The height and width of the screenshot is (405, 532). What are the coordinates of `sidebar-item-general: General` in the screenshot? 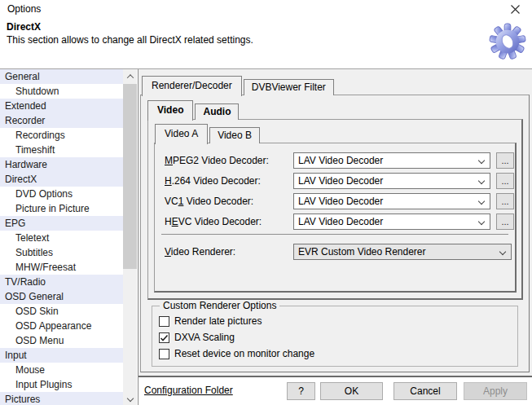 It's located at (62, 77).